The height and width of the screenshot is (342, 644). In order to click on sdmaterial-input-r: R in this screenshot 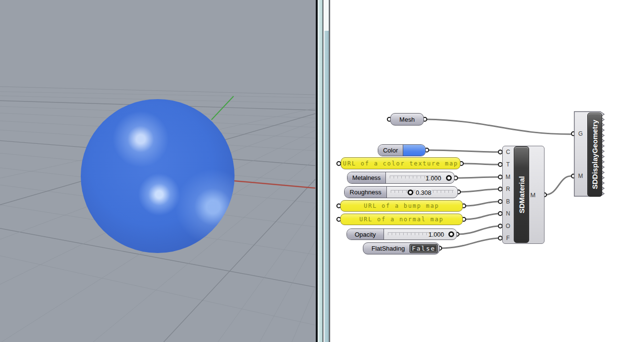, I will do `click(508, 189)`.